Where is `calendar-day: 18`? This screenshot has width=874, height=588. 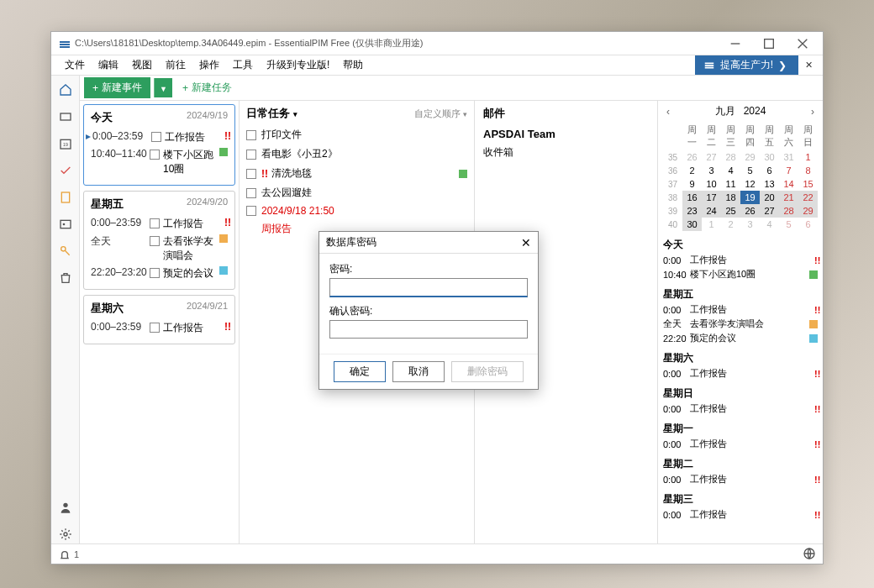 calendar-day: 18 is located at coordinates (731, 197).